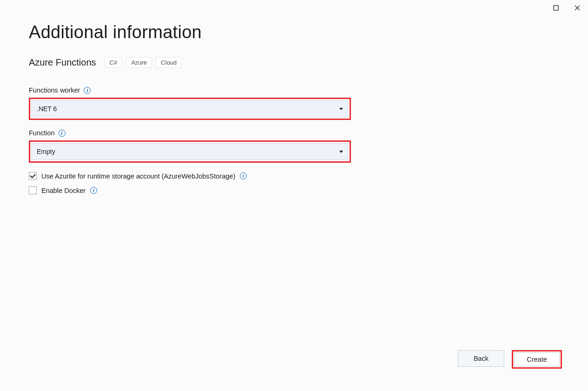 Image resolution: width=588 pixels, height=391 pixels. What do you see at coordinates (139, 176) in the screenshot?
I see `azurite-label: Use Azurite for runtime storage account …` at bounding box center [139, 176].